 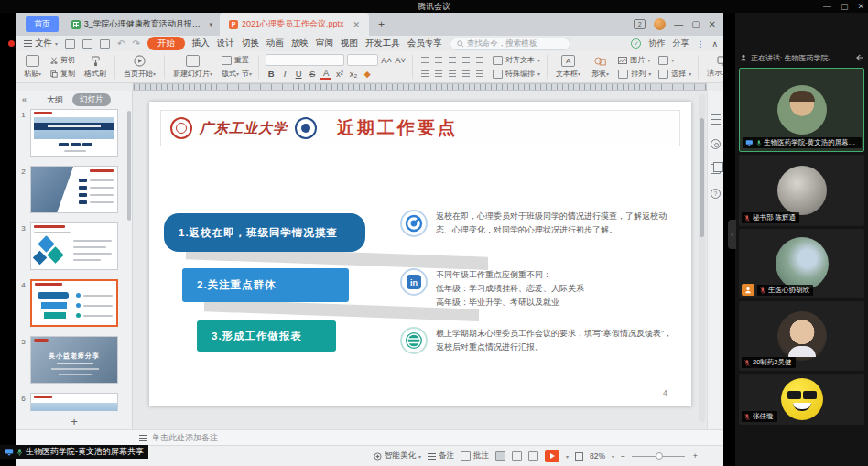 What do you see at coordinates (62, 74) in the screenshot?
I see `copy-button: 复制` at bounding box center [62, 74].